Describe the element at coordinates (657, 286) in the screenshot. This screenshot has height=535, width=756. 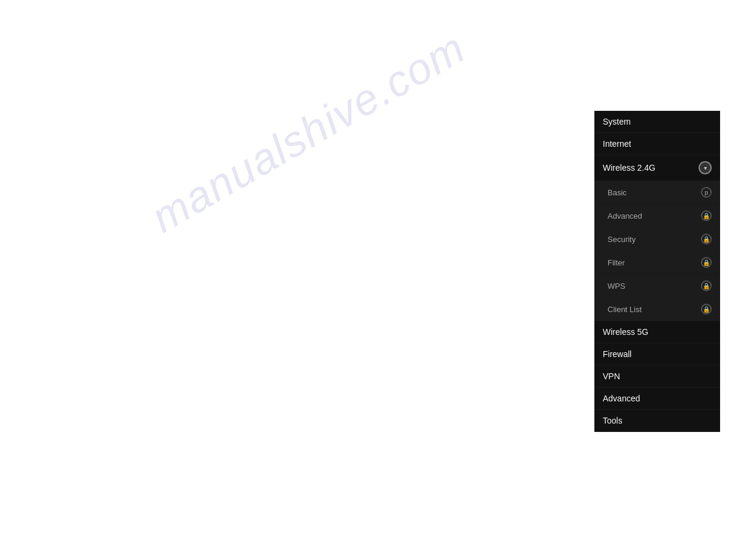
I see `sidebar-item-wps: WPS 🔒` at that location.